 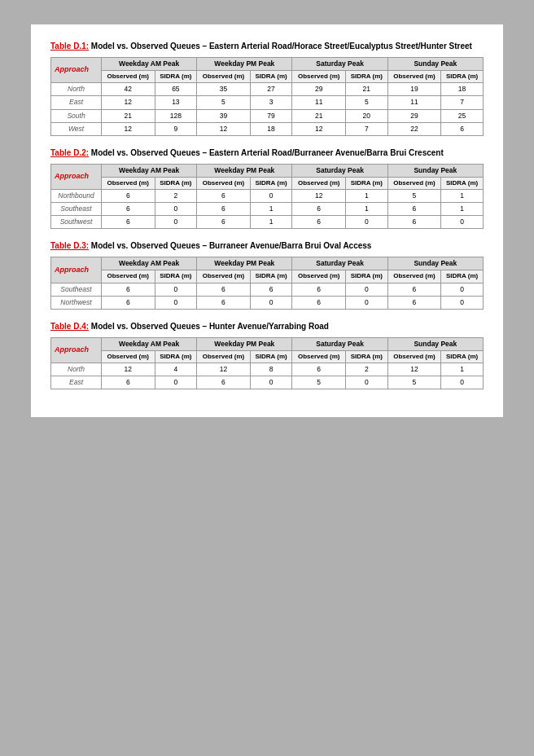 I want to click on table-title-D1: Table D.1: Model vs. Observed Queues – E…, so click(x=267, y=46).